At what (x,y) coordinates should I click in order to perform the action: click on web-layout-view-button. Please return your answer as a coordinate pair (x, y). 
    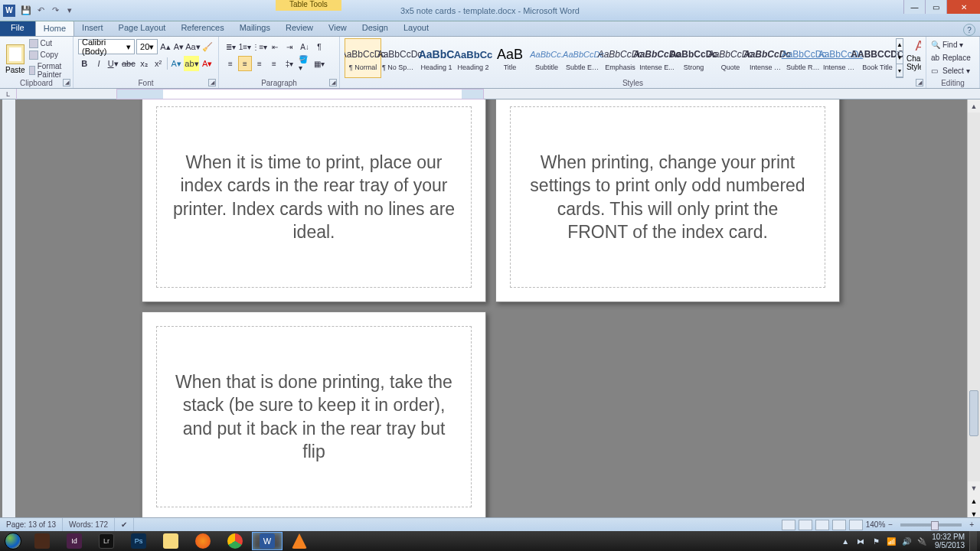
    Looking at the image, I should click on (822, 525).